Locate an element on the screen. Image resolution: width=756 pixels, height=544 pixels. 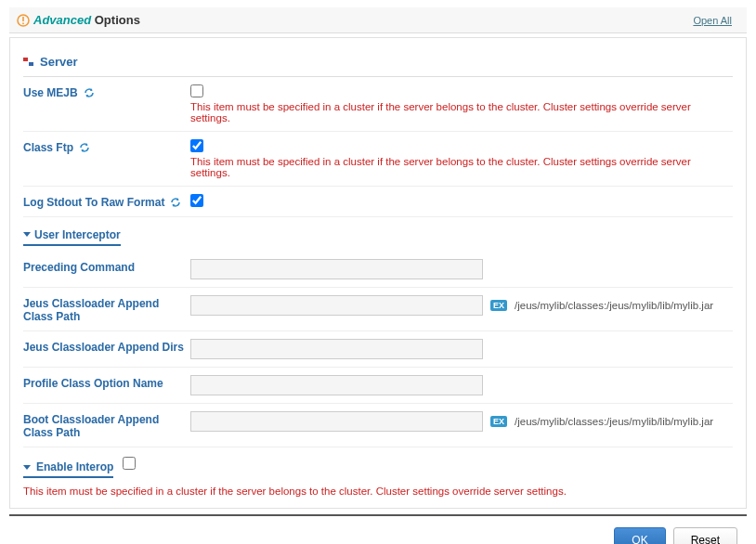
open-all-link: Open All is located at coordinates (716, 20).